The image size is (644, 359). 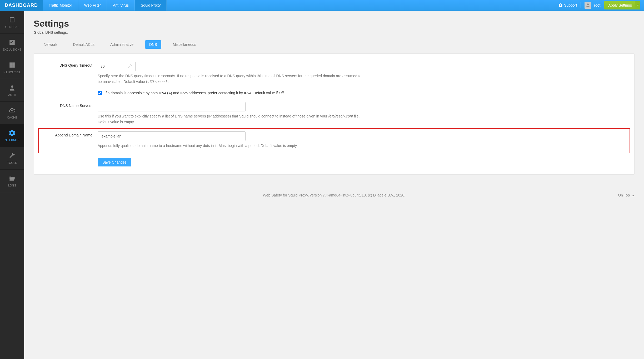 I want to click on label-dns-nameservers: DNS Name Servers, so click(x=69, y=105).